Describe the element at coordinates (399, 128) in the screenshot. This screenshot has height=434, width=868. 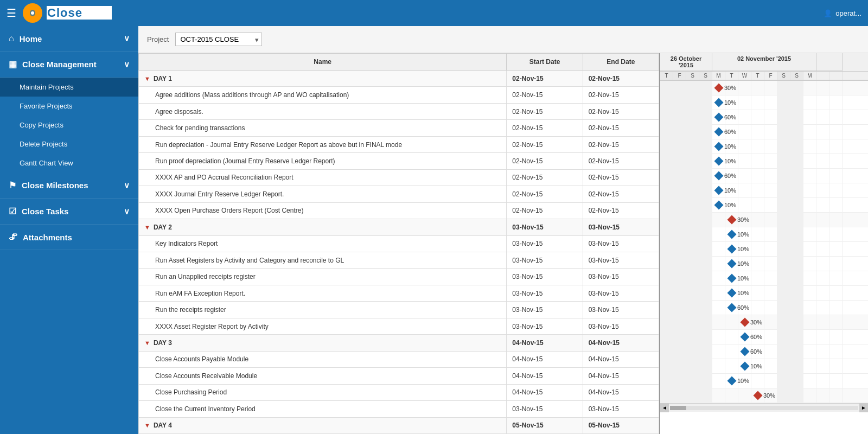
I see `table-row: Check for pending transactions 02-Nov-15…` at that location.